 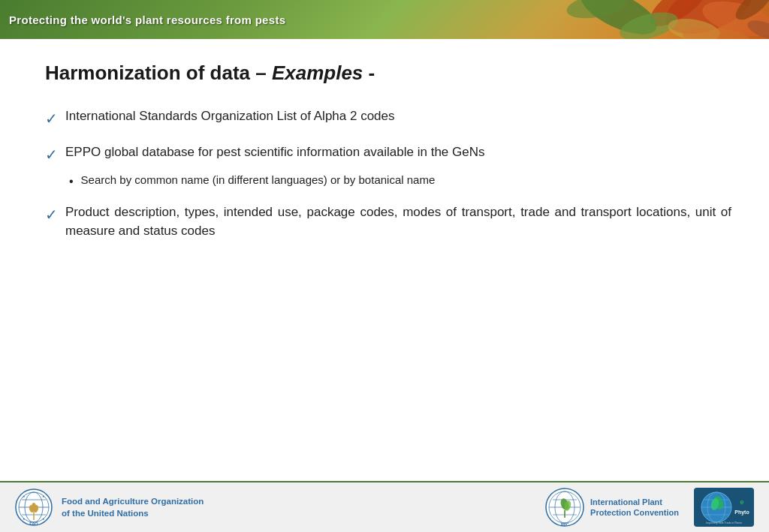 I want to click on sub-bullet-text-1: Search by common name (in different lang…, so click(x=258, y=180).